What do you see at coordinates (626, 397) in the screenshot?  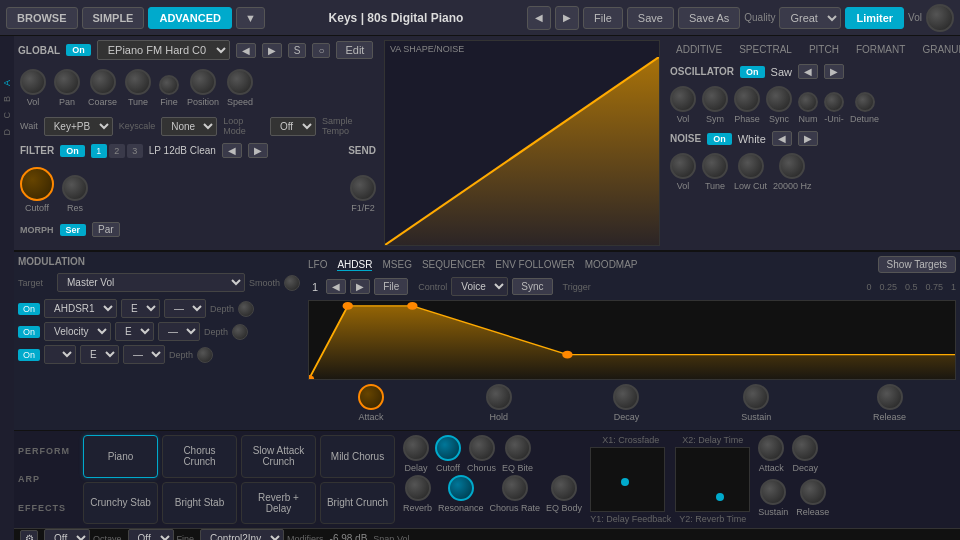 I see `decay-knob` at bounding box center [626, 397].